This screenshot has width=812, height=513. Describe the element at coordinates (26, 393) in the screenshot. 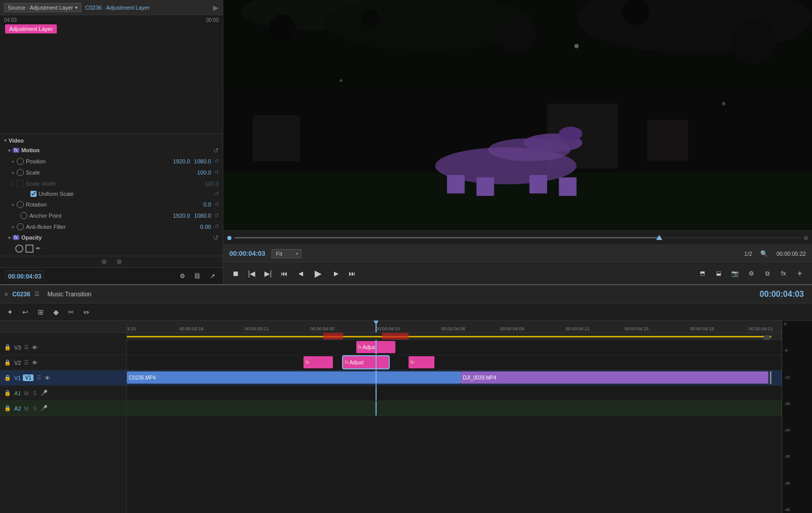

I see `a1-m-btn: M` at that location.